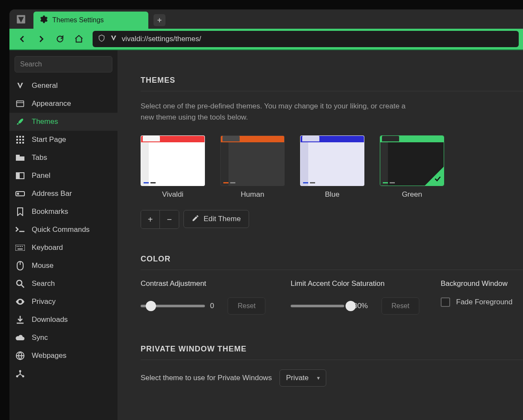 The image size is (523, 420). I want to click on sidebar-item-sync: Sync, so click(63, 338).